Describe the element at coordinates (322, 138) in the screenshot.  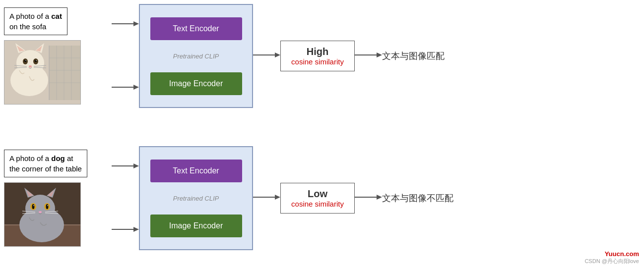
I see `row-divider` at that location.